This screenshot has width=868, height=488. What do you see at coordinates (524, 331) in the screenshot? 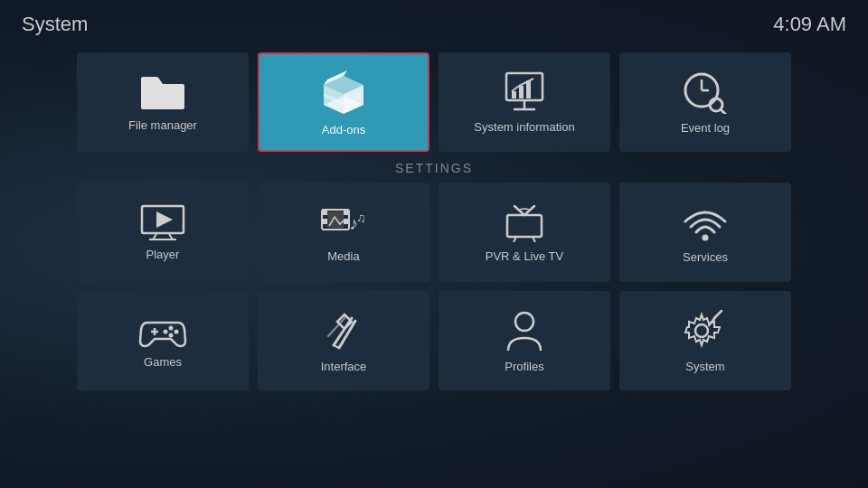
I see `person-icon` at bounding box center [524, 331].